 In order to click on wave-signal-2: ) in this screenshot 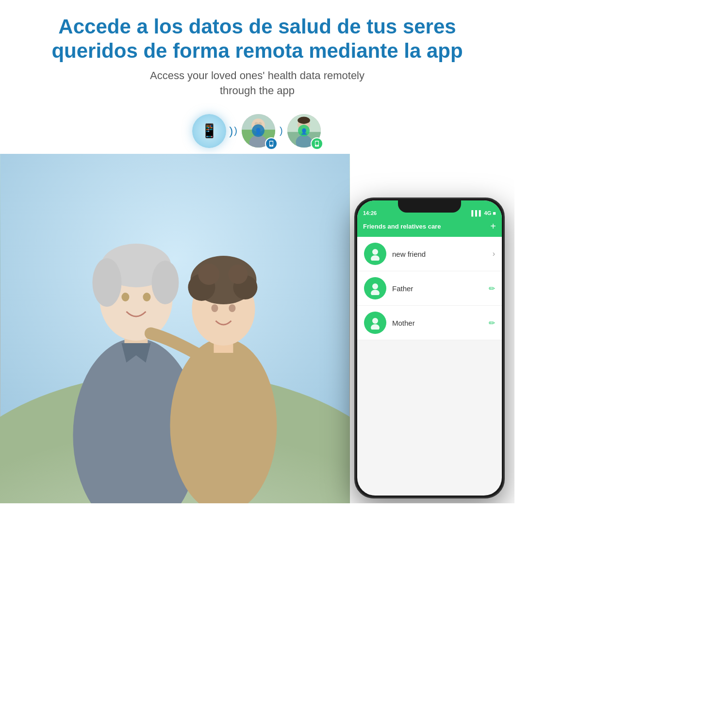, I will do `click(281, 131)`.